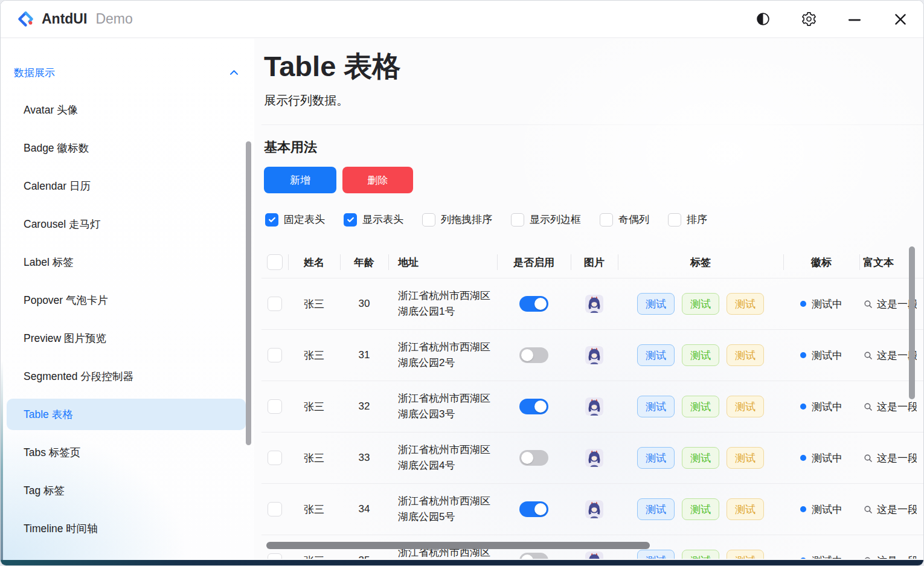 This screenshot has height=566, width=924. What do you see at coordinates (126, 414) in the screenshot?
I see `sidebar-item: Table 表格` at bounding box center [126, 414].